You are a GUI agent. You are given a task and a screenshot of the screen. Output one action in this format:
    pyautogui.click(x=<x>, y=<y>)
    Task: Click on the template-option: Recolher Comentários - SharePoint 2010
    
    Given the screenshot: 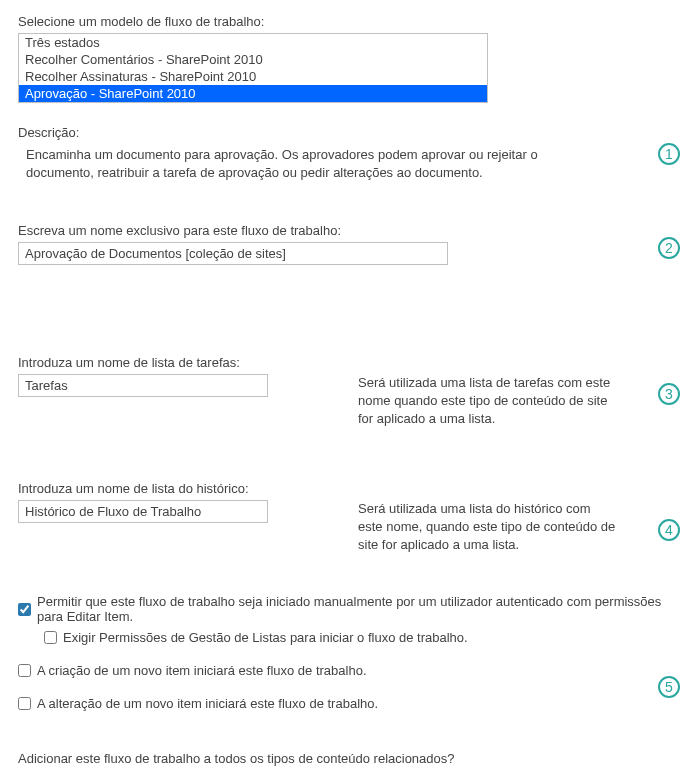 What is the action you would take?
    pyautogui.click(x=253, y=60)
    